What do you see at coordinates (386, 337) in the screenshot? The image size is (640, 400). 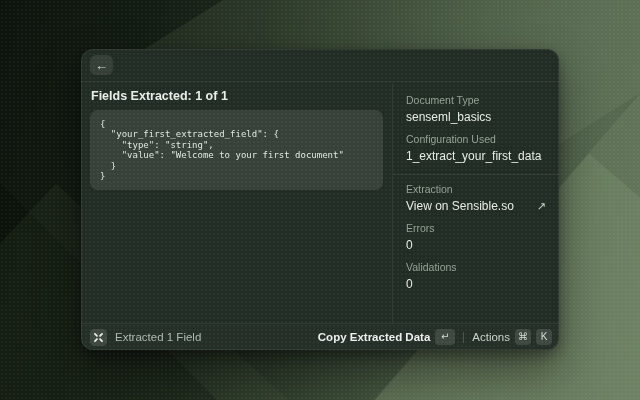 I see `copy-extracted-data-button: Copy Extracted Data ↵` at bounding box center [386, 337].